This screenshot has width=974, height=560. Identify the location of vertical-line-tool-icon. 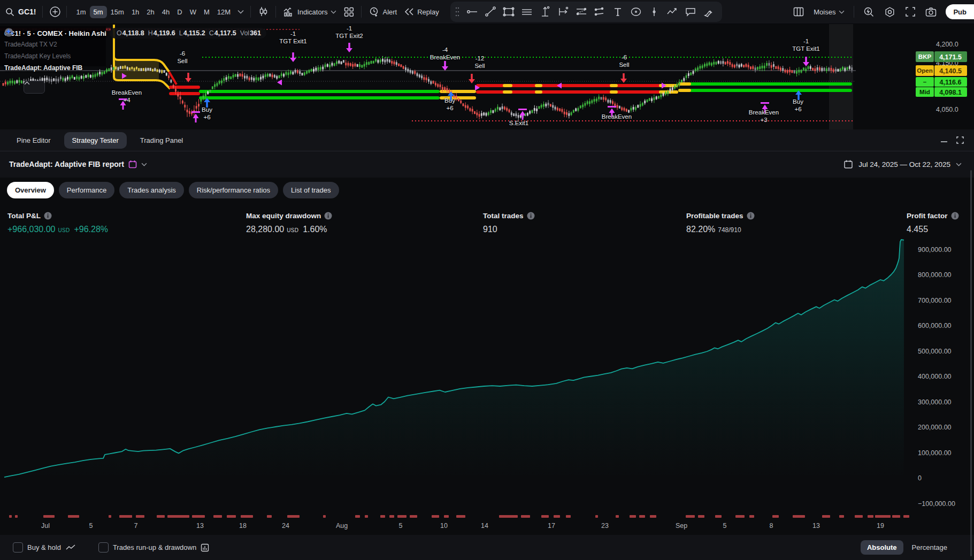
(654, 12).